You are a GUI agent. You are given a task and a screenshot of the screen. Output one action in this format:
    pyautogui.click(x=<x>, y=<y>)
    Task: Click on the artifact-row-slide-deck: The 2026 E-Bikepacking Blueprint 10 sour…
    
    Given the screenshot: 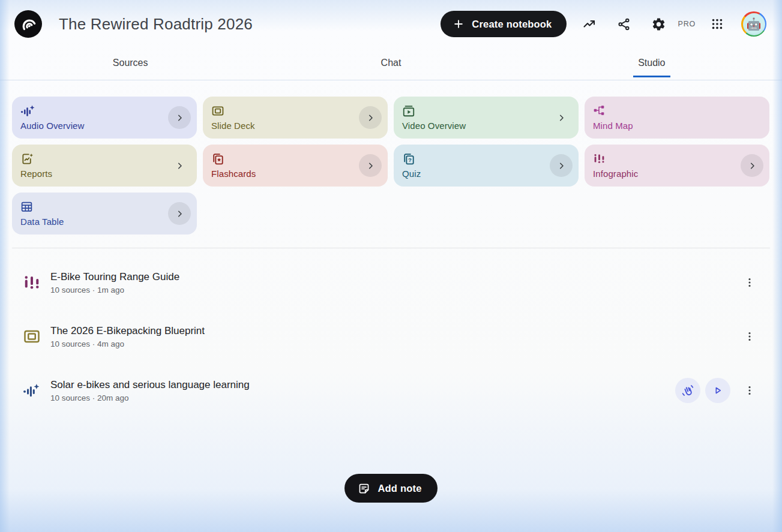 What is the action you would take?
    pyautogui.click(x=391, y=336)
    